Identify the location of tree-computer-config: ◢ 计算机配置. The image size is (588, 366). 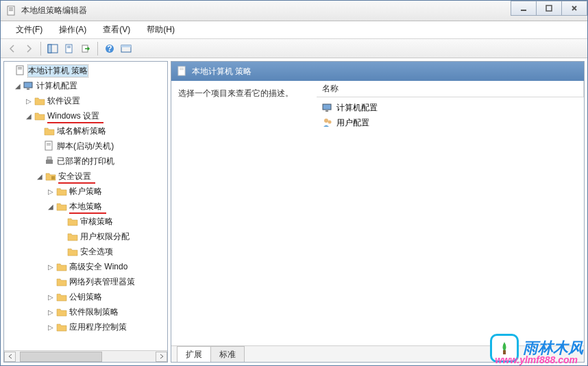
(86, 86).